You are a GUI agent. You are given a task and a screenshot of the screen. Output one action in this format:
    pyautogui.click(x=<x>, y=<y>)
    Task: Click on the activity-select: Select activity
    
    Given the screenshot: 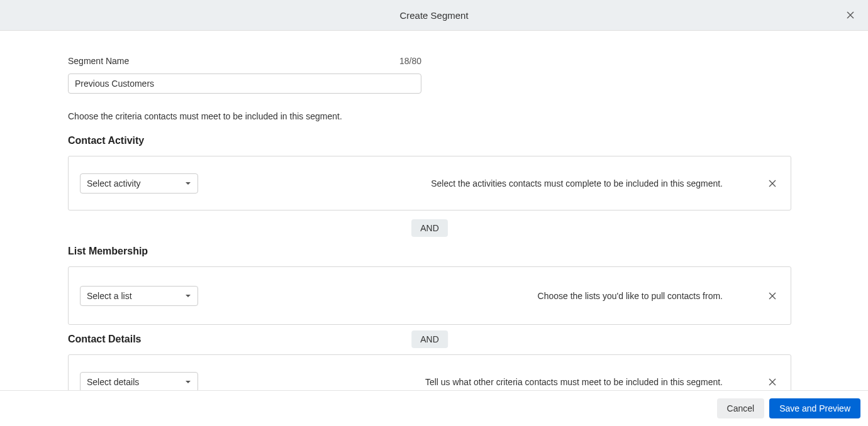 What is the action you would take?
    pyautogui.click(x=139, y=183)
    